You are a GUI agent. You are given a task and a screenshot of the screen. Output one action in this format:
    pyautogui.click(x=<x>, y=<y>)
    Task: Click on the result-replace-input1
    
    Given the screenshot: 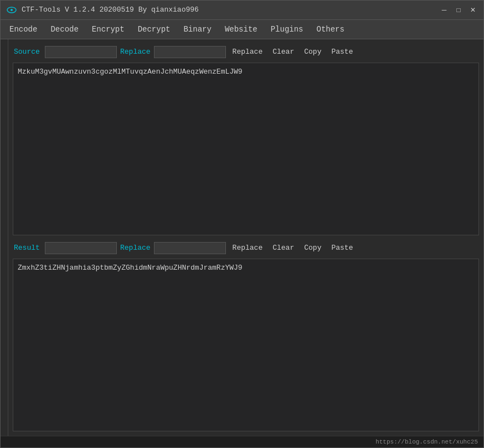 What is the action you would take?
    pyautogui.click(x=81, y=248)
    